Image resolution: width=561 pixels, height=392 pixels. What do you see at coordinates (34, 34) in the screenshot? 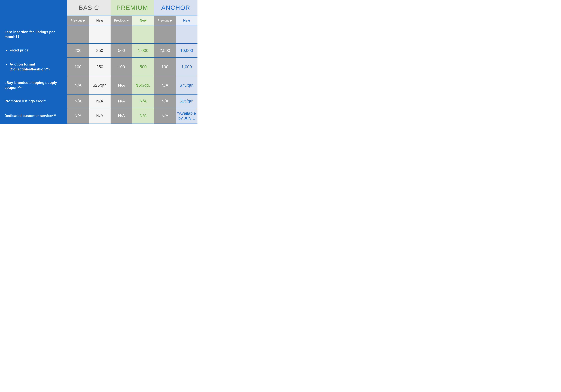
I see `row-label-text-zero-insertion: Zero insertion fee listings per month†‡:` at bounding box center [34, 34].